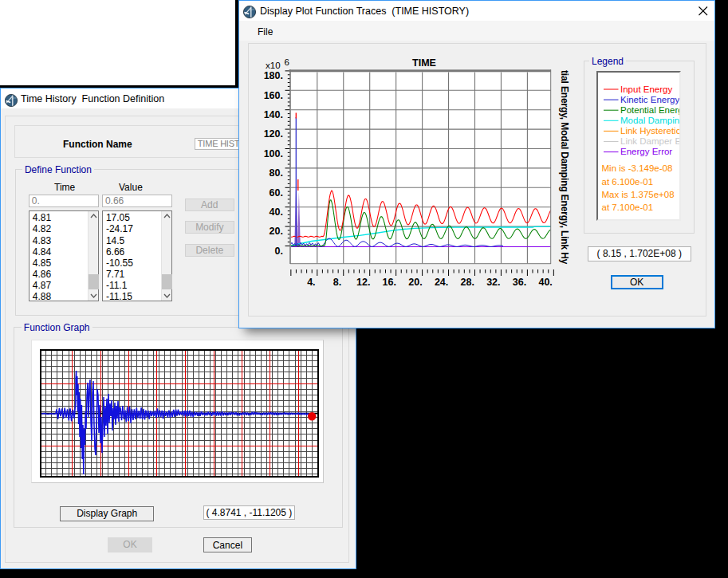 The width and height of the screenshot is (728, 578). Describe the element at coordinates (364, 282) in the screenshot. I see `svg-text: 12.` at that location.